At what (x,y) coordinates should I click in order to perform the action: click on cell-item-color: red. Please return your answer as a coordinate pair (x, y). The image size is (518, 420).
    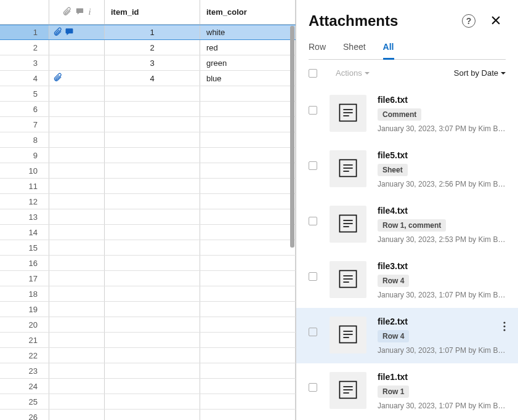
    Looking at the image, I should click on (248, 47).